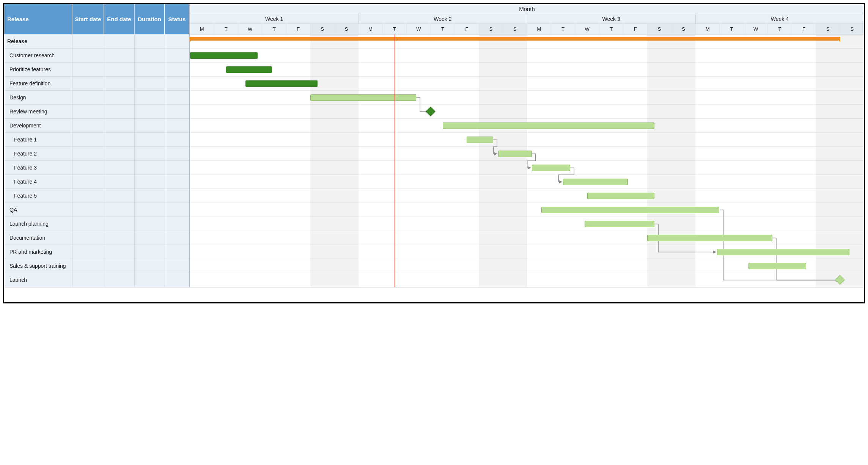 Image resolution: width=868 pixels, height=465 pixels. What do you see at coordinates (38, 196) in the screenshot?
I see `task-name-cell: Feature 5` at bounding box center [38, 196].